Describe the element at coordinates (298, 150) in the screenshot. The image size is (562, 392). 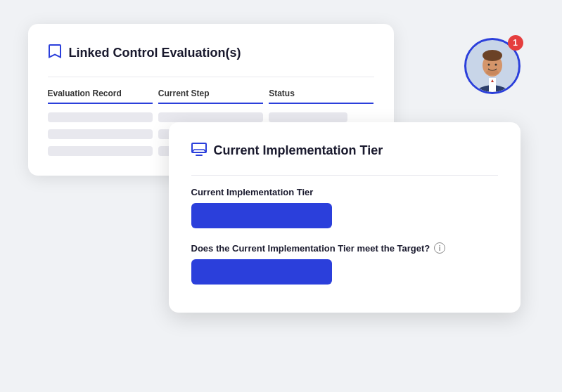
I see `card-front-title: Current Implementation Tier` at that location.